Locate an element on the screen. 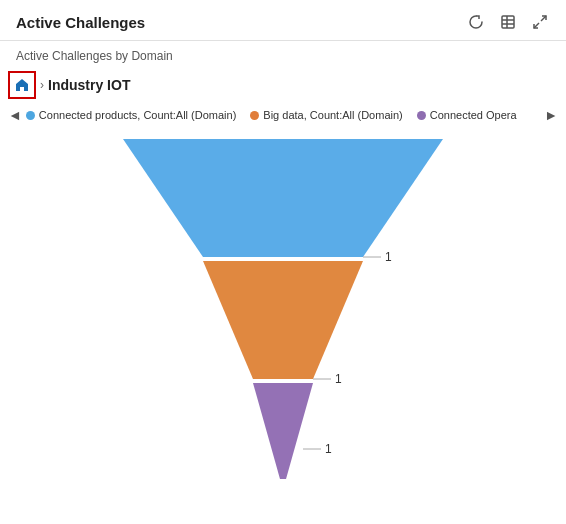 The image size is (566, 524). legend-item-2: Big data, Count:All (Domain) is located at coordinates (326, 115).